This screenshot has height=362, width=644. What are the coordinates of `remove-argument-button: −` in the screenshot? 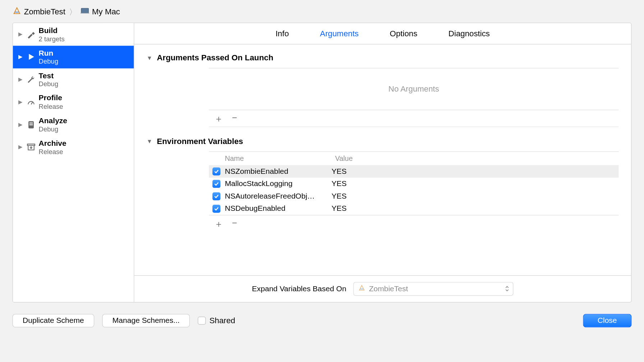 It's located at (235, 119).